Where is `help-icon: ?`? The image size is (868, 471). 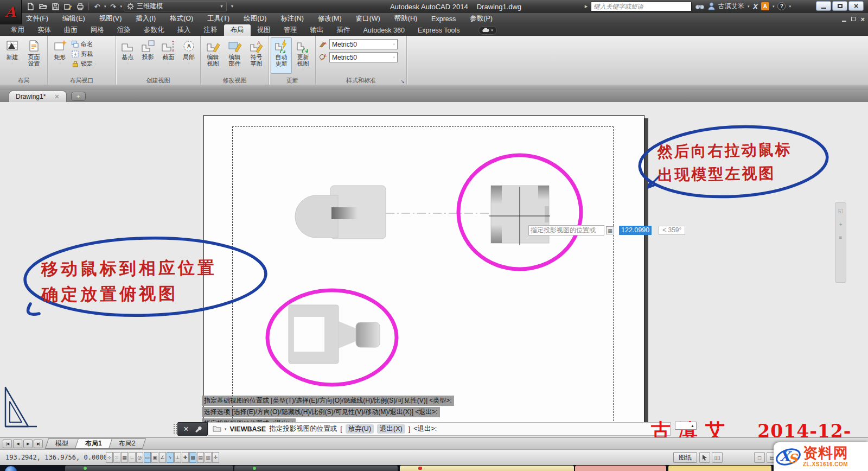 help-icon: ? is located at coordinates (781, 7).